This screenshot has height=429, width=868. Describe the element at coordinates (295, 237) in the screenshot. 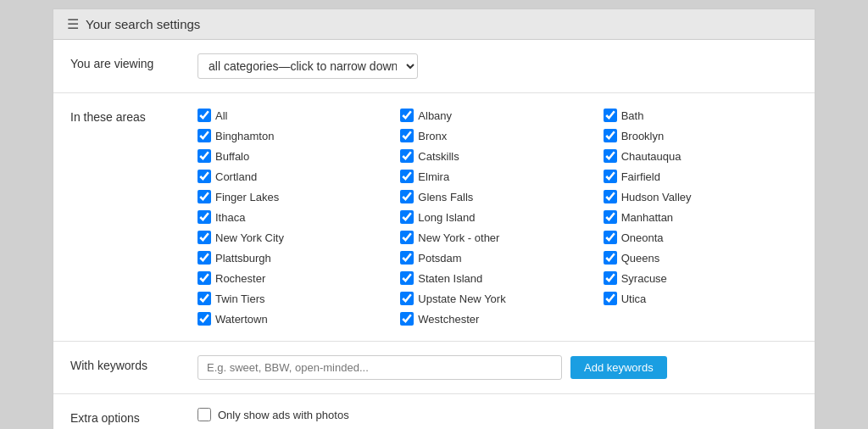

I see `list-item: New York City` at that location.